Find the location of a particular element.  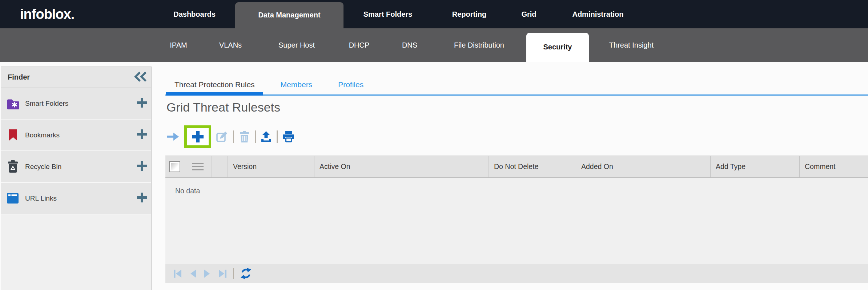

nav-dashboards: Dashboards is located at coordinates (194, 14).